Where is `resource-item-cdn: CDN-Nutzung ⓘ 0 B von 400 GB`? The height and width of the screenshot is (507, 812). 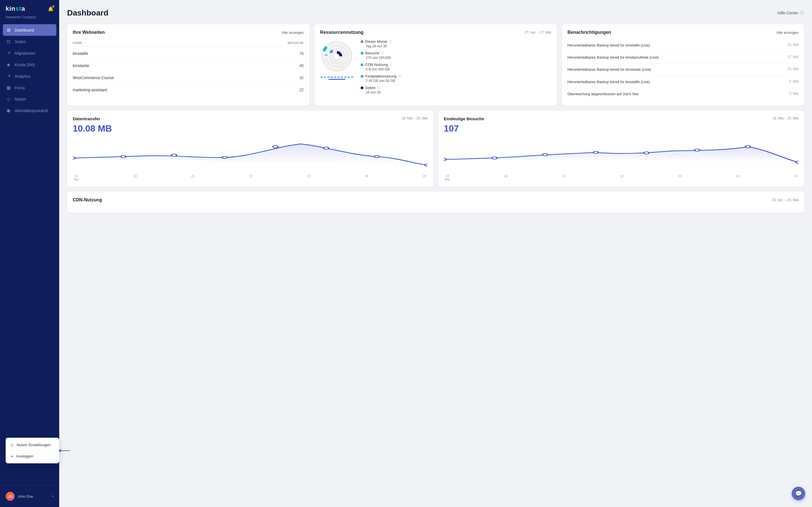
resource-item-cdn: CDN-Nutzung ⓘ 0 B von 400 GB is located at coordinates (381, 67).